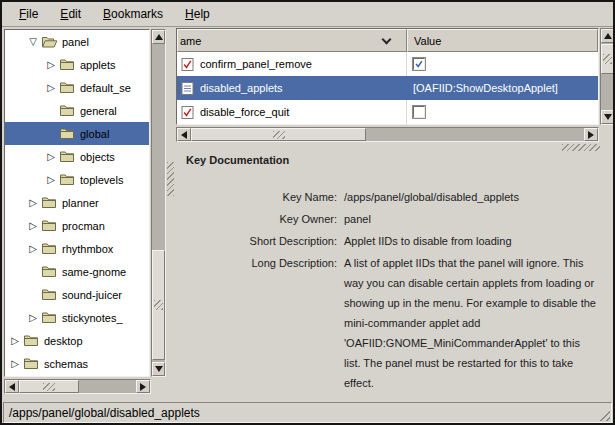 The image size is (615, 425). What do you see at coordinates (77, 42) in the screenshot?
I see `tree-item-panel: ▽panel` at bounding box center [77, 42].